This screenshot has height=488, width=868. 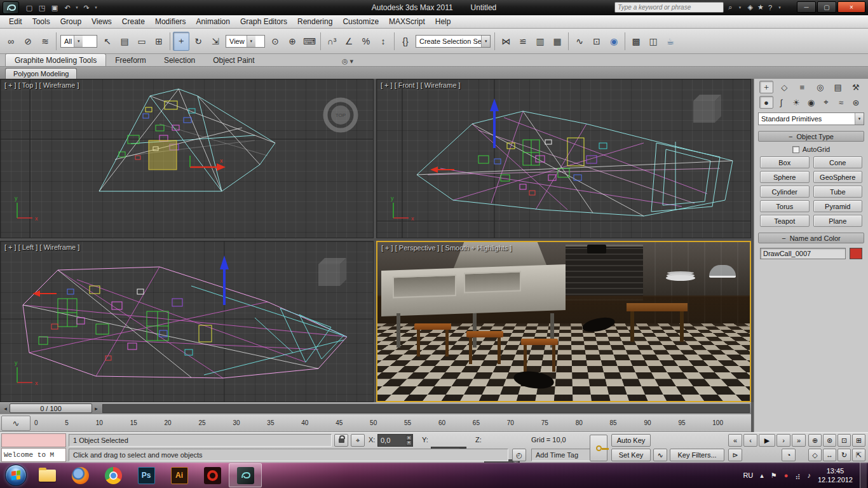 What do you see at coordinates (47, 475) in the screenshot?
I see `taskbar-explorer` at bounding box center [47, 475].